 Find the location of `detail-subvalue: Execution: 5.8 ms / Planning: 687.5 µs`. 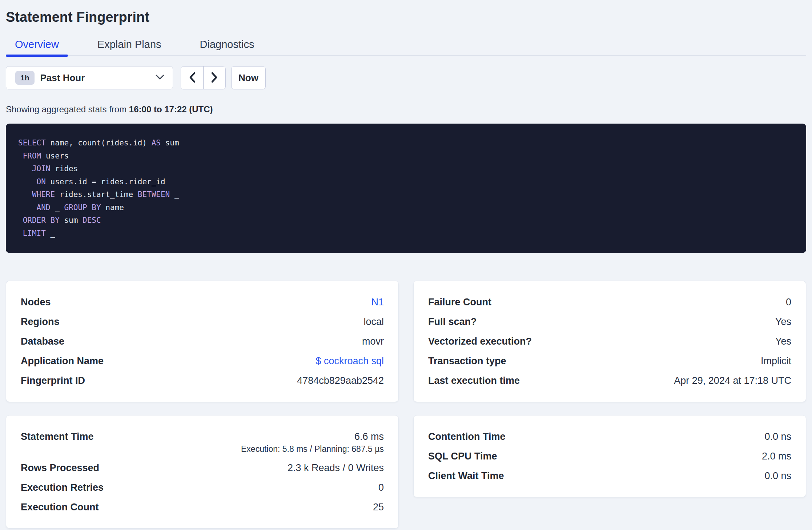

detail-subvalue: Execution: 5.8 ms / Planning: 687.5 µs is located at coordinates (313, 449).